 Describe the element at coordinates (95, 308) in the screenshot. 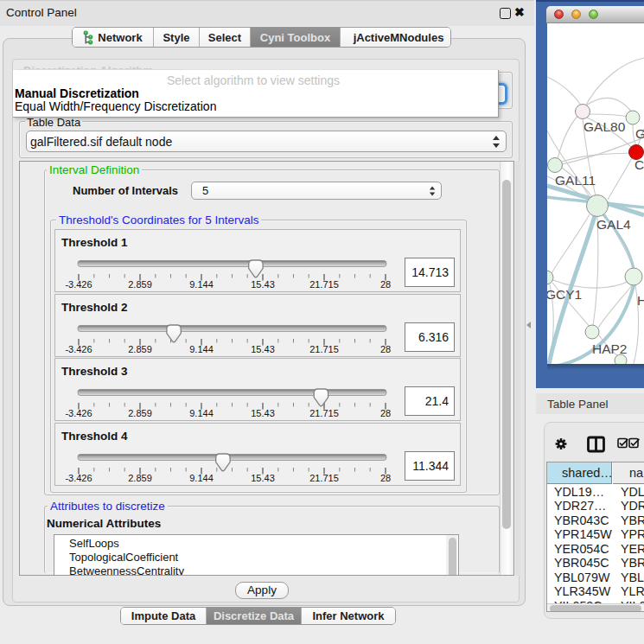

I see `svg-text: Threshold 2` at that location.